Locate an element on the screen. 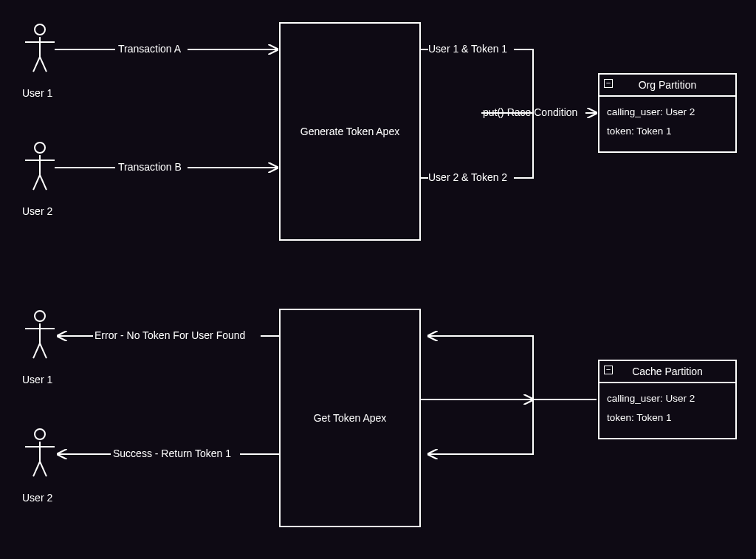 The height and width of the screenshot is (559, 756). actor-user2-top-label: User 2 is located at coordinates (37, 211).